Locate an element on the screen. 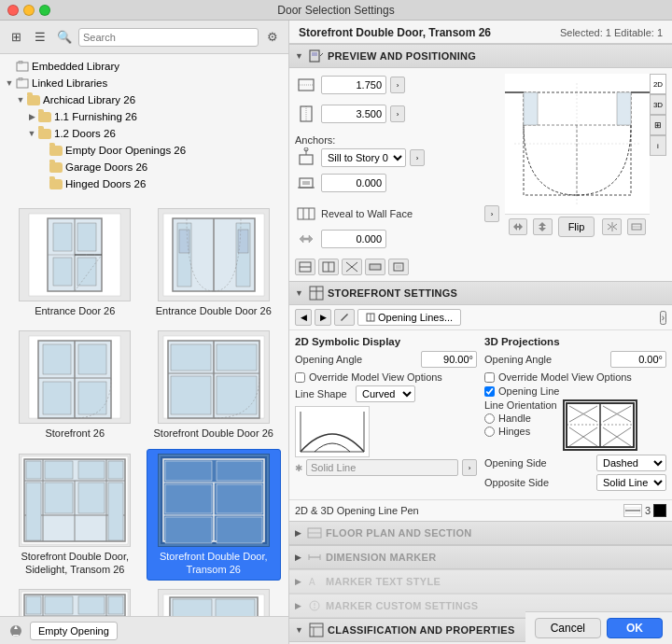  tree-item-doors: ▼ 1.2 Doors 26 is located at coordinates (144, 133).